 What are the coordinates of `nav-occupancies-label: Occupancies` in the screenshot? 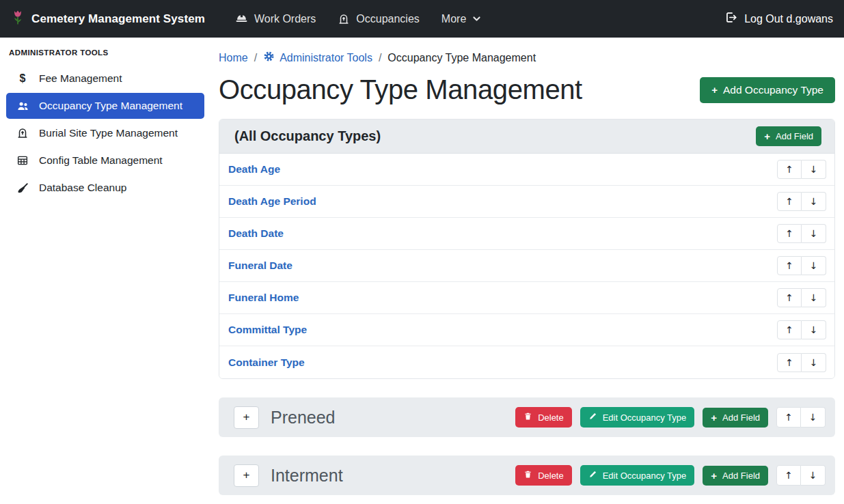 It's located at (388, 19).